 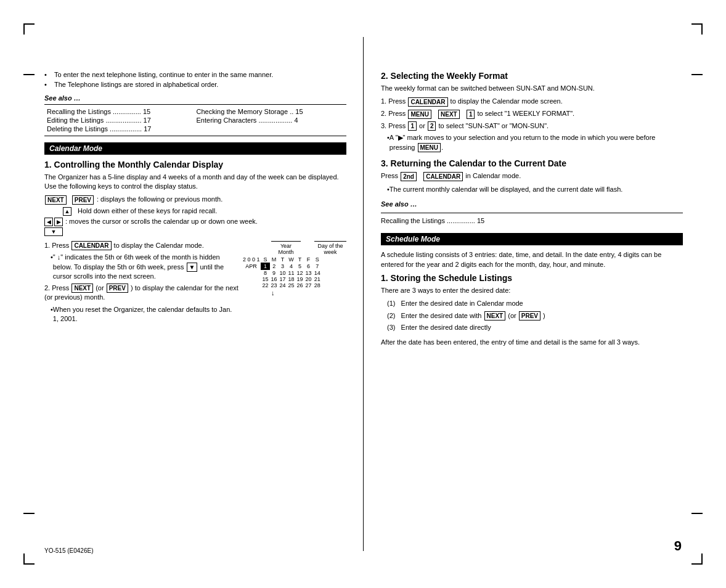 I want to click on cal-d20: 20, so click(x=309, y=279).